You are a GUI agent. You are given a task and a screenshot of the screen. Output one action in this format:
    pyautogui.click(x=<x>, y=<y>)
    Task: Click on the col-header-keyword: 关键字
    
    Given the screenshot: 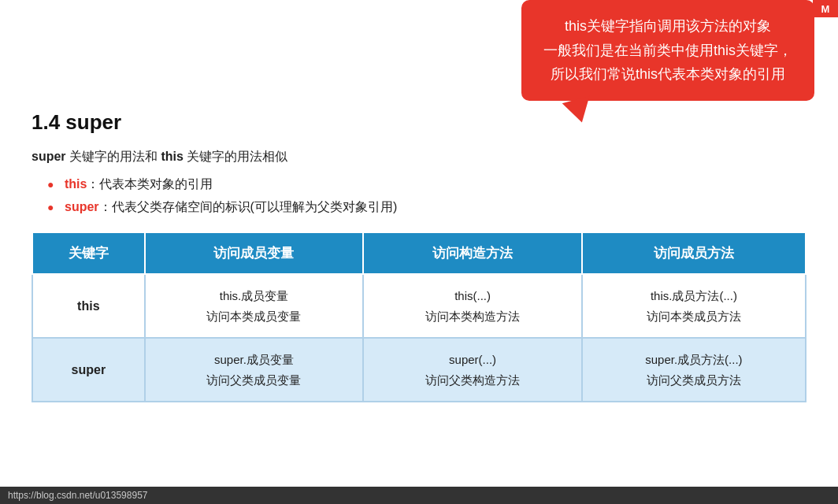 What is the action you would take?
    pyautogui.click(x=88, y=254)
    